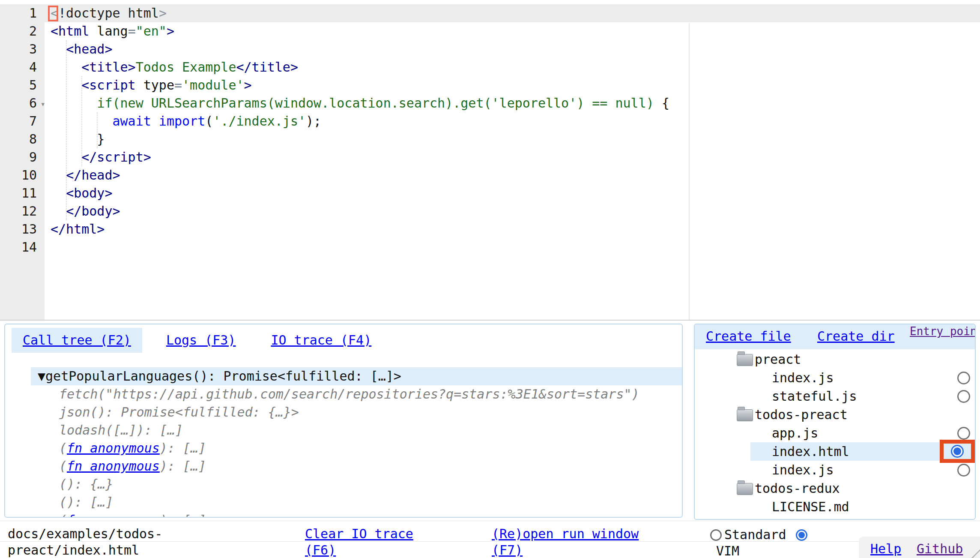 The width and height of the screenshot is (980, 558). I want to click on create-dir-button: Create dir, so click(856, 336).